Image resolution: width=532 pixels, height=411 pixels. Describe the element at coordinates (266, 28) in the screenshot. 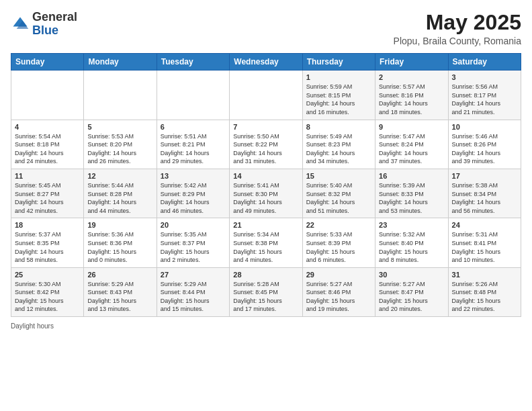

I see `header: General Blue May 2025 Plopu, Braila Coun…` at that location.